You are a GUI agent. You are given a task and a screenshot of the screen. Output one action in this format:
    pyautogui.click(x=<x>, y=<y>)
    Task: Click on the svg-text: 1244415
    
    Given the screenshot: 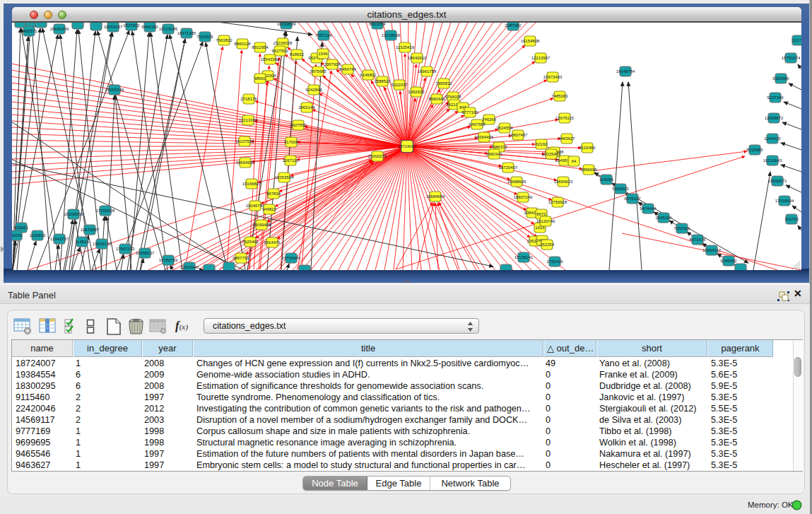 What is the action you would take?
    pyautogui.click(x=772, y=139)
    